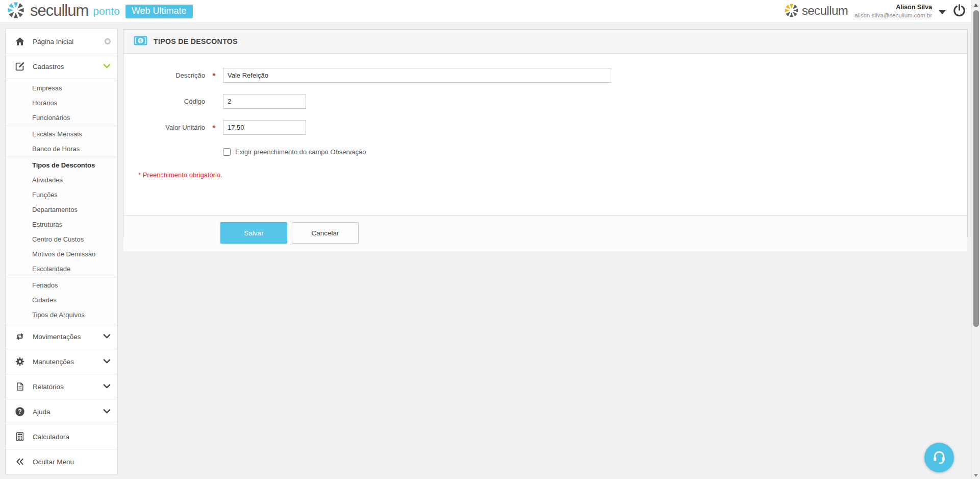  I want to click on observacao-checkbox-row: Exigir preenchimento do campo Observação, so click(595, 152).